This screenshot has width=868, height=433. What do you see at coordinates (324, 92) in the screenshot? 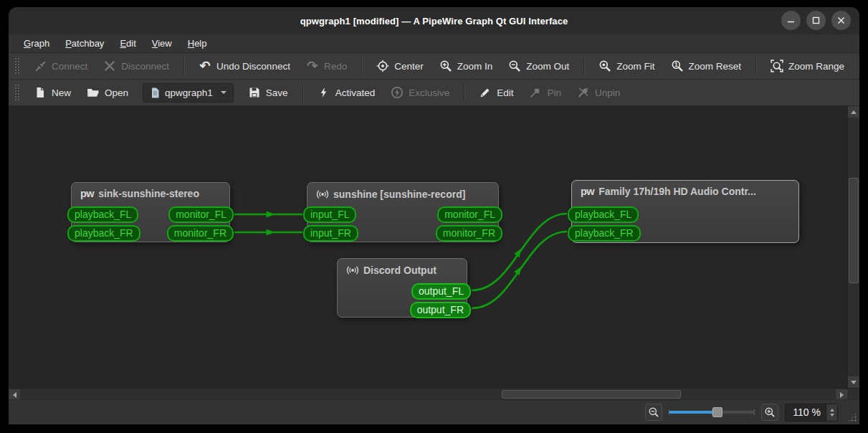
I see `activated-bolt-icon` at bounding box center [324, 92].